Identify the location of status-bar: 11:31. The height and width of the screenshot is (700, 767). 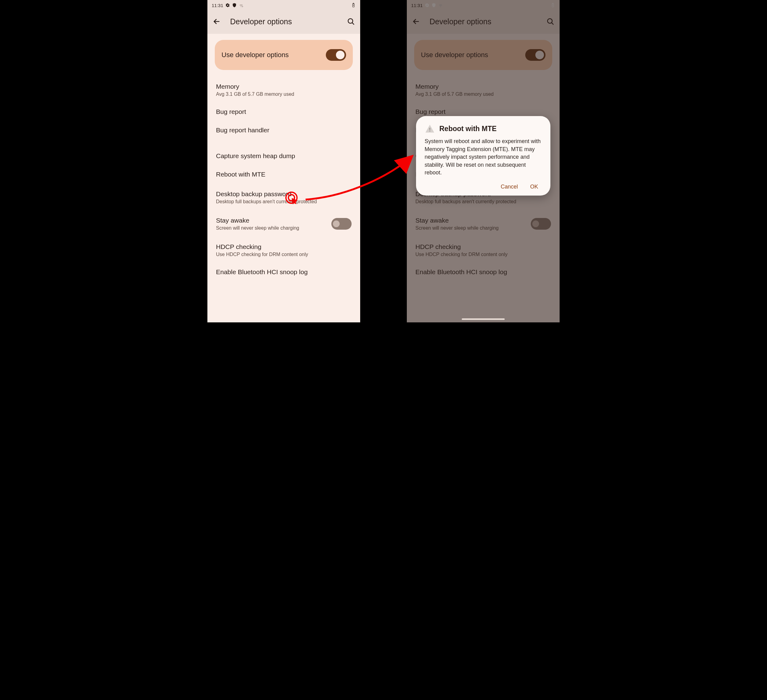
(483, 5).